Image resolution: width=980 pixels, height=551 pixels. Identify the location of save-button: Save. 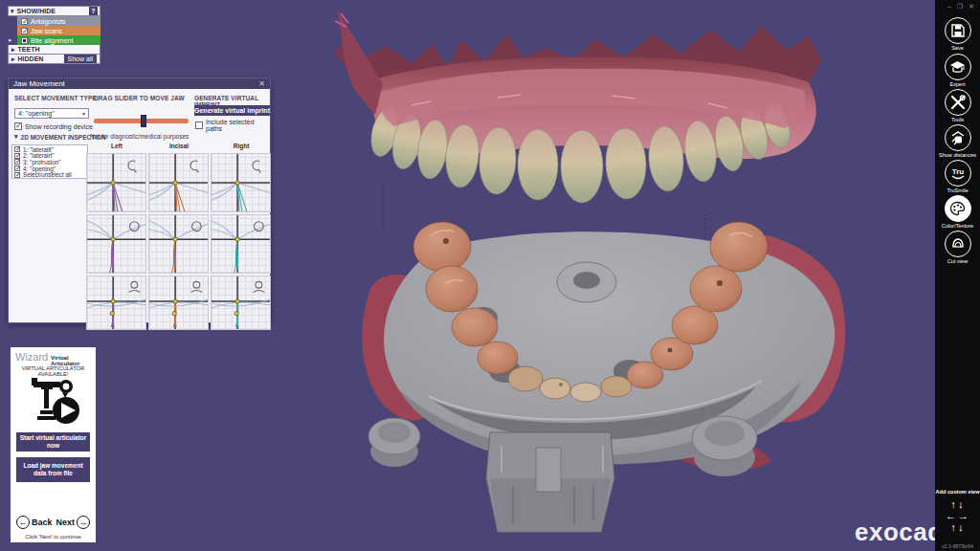
(957, 34).